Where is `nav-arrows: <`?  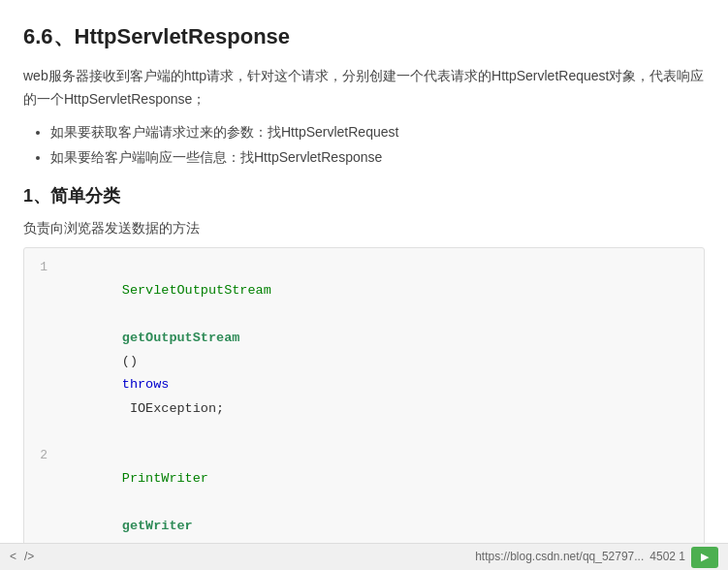
nav-arrows: < is located at coordinates (14, 556).